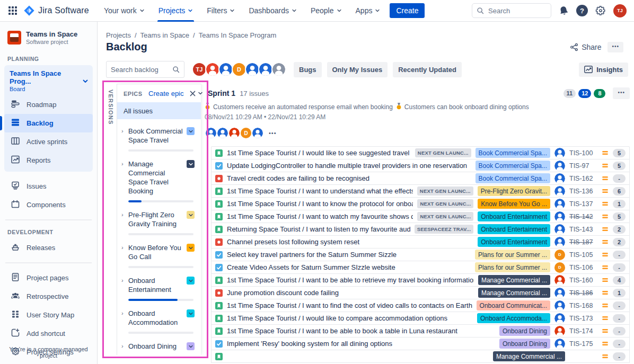 The width and height of the screenshot is (634, 364). What do you see at coordinates (199, 69) in the screenshot?
I see `assignee-filter-avatar: TJ` at bounding box center [199, 69].